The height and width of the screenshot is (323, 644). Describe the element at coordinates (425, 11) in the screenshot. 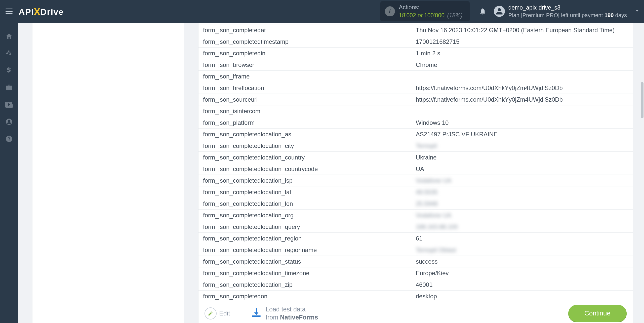

I see `actions-counter: i Actions: 18'002 of 100'000 (18%)` at that location.